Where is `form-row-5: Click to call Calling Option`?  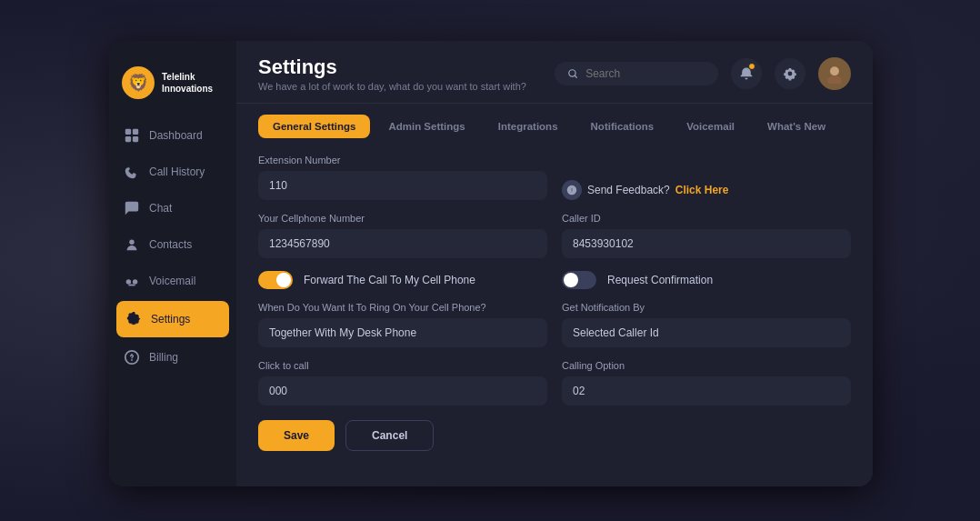 form-row-5: Click to call Calling Option is located at coordinates (555, 383).